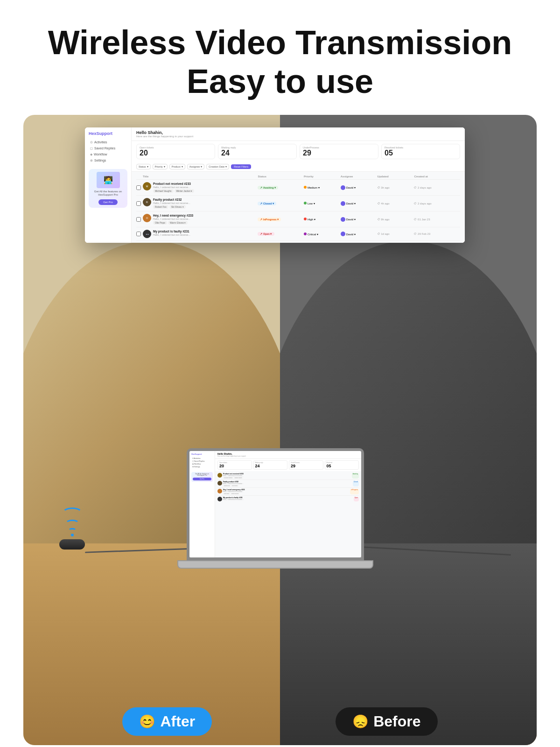 This screenshot has width=560, height=747. I want to click on promo-image: 🧑‍💻, so click(108, 180).